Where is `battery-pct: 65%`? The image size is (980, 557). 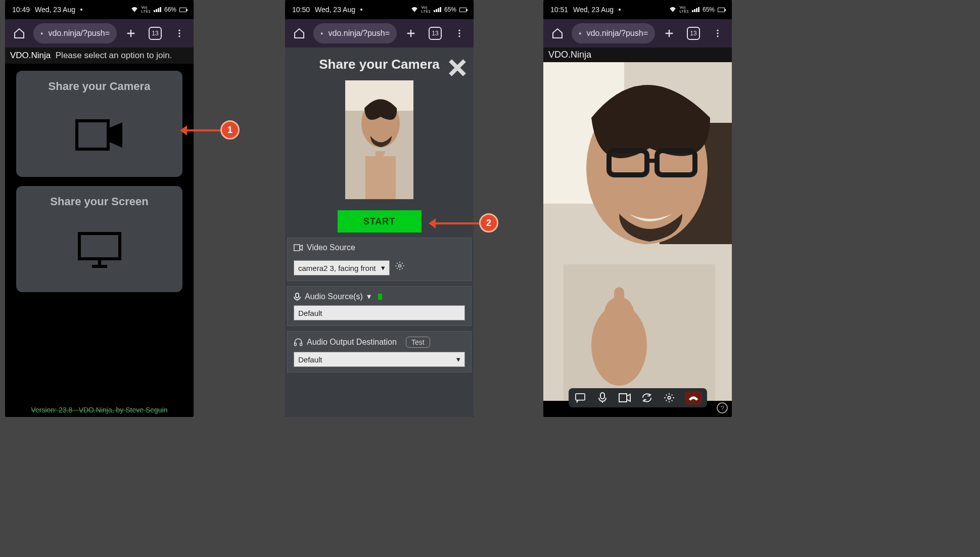
battery-pct: 65% is located at coordinates (709, 10).